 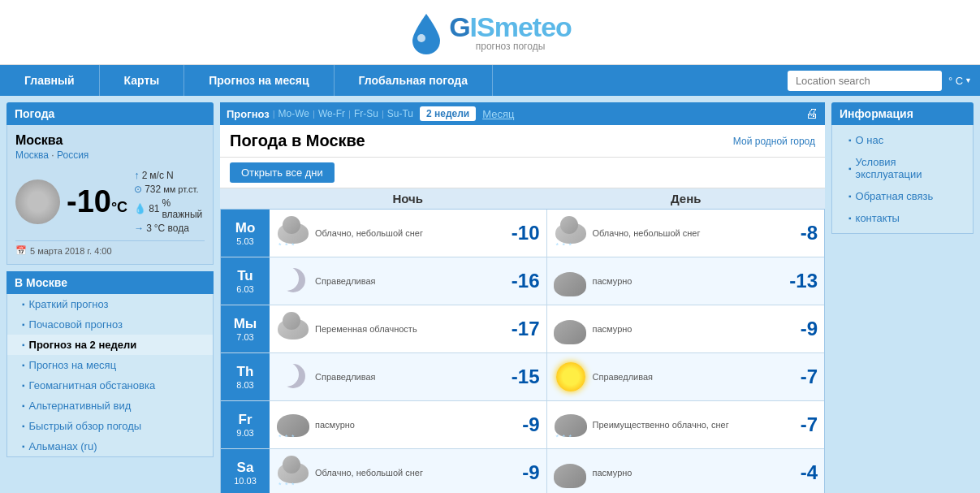 I want to click on night-desc-fr: пасмурно, so click(x=408, y=425).